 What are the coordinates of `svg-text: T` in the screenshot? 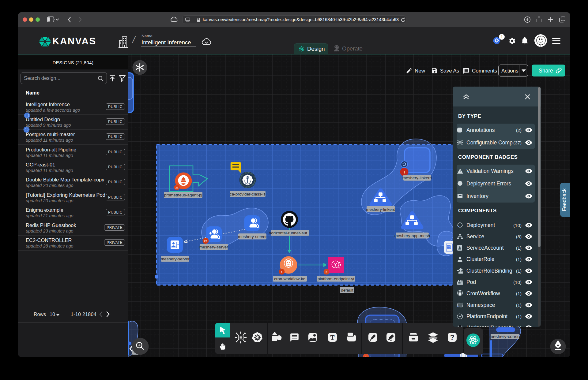 It's located at (332, 337).